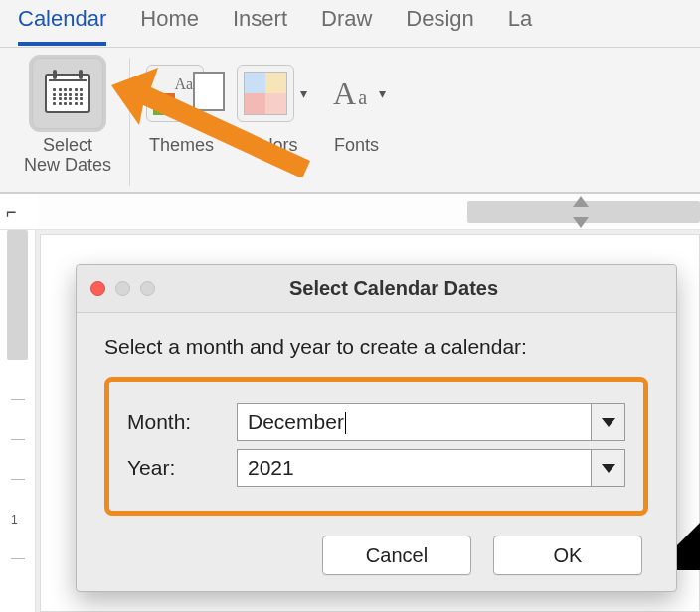 The width and height of the screenshot is (700, 612). I want to click on tab-layout: La, so click(520, 24).